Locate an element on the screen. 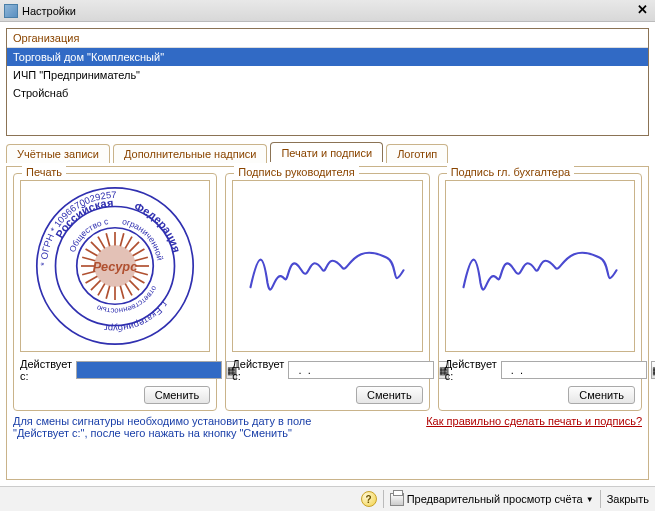 Image resolution: width=655 pixels, height=511 pixels. group-legend: Подпись руководителя is located at coordinates (296, 172).